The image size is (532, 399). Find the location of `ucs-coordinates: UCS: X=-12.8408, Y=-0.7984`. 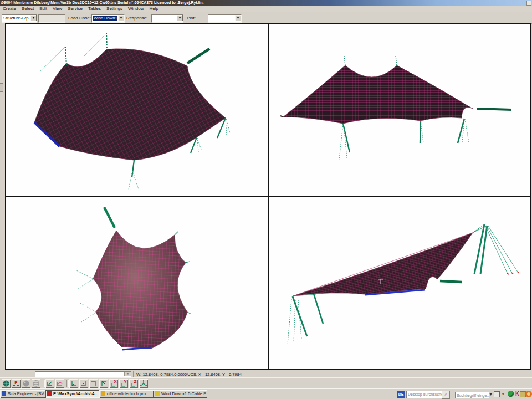

ucs-coordinates: UCS: X=-12.8408, Y=-0.7984 is located at coordinates (214, 375).